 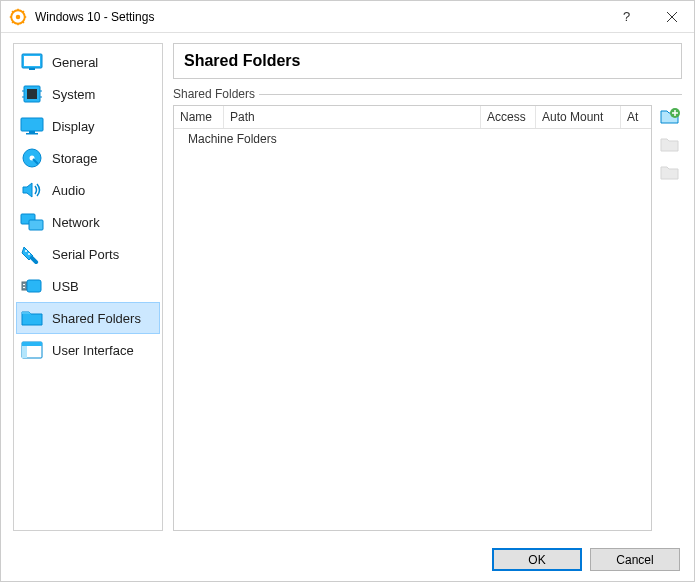 I want to click on sidebar-item-storage: Storage, so click(x=88, y=158).